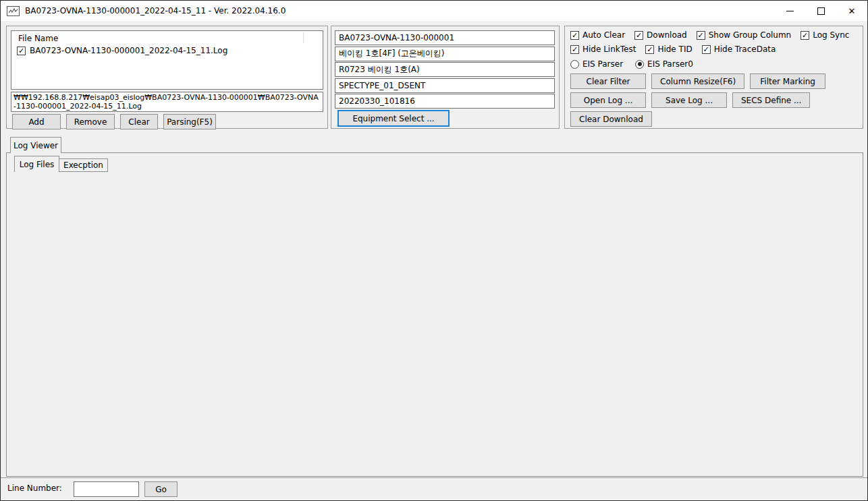 The image size is (868, 501). What do you see at coordinates (632, 64) in the screenshot?
I see `options-radio-row: EIS ParserEIS Parser0` at bounding box center [632, 64].